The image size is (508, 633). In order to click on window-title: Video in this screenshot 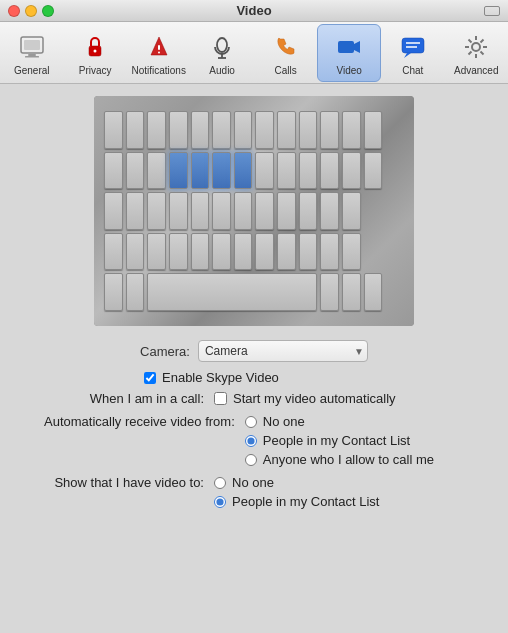, I will do `click(254, 10)`.